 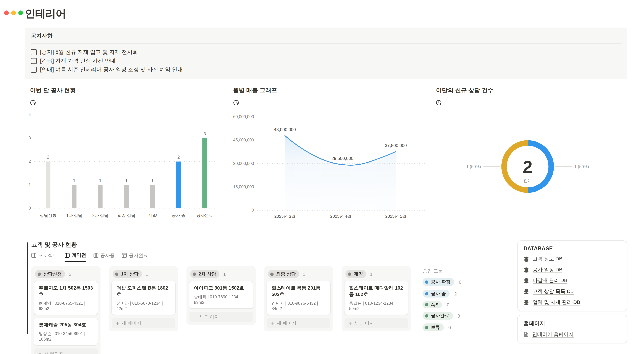 What do you see at coordinates (326, 44) in the screenshot?
I see `divider` at bounding box center [326, 44].